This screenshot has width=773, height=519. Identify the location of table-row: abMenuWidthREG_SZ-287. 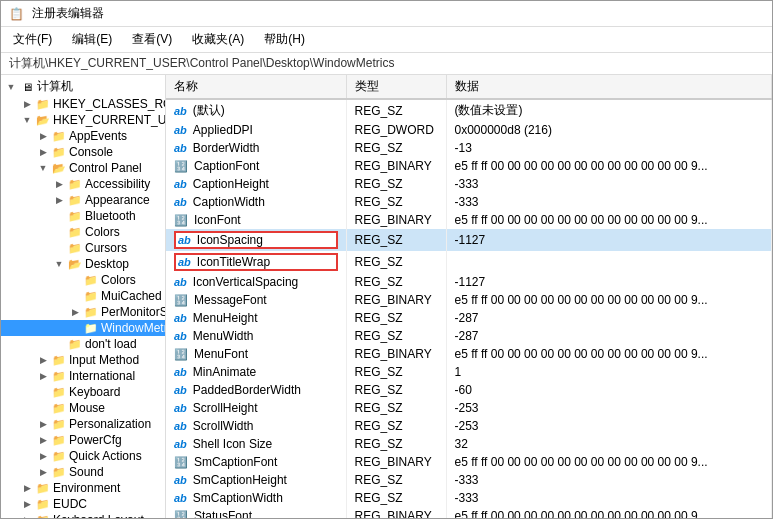
(469, 336).